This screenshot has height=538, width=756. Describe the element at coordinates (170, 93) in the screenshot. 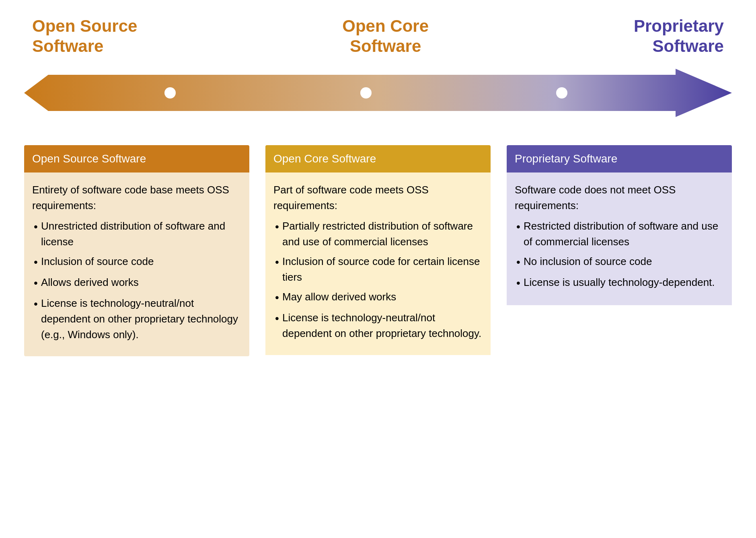

I see `dot-oss` at that location.